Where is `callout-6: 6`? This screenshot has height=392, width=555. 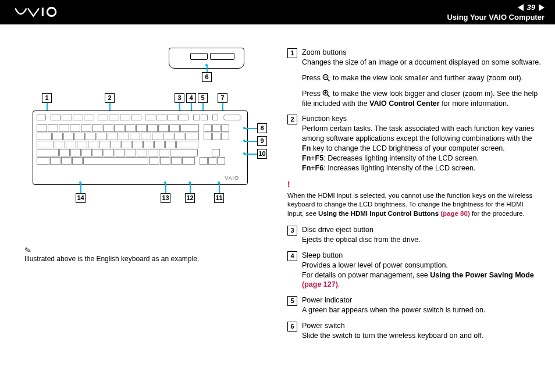
callout-6: 6 is located at coordinates (207, 77).